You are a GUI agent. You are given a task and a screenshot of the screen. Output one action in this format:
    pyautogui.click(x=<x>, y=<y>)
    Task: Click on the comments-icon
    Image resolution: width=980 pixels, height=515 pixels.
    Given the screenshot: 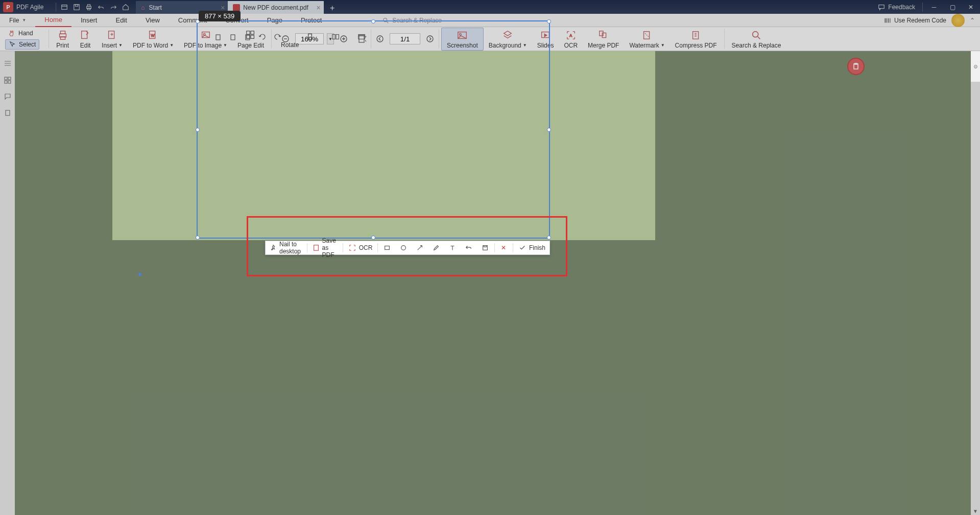 What is the action you would take?
    pyautogui.click(x=8, y=97)
    